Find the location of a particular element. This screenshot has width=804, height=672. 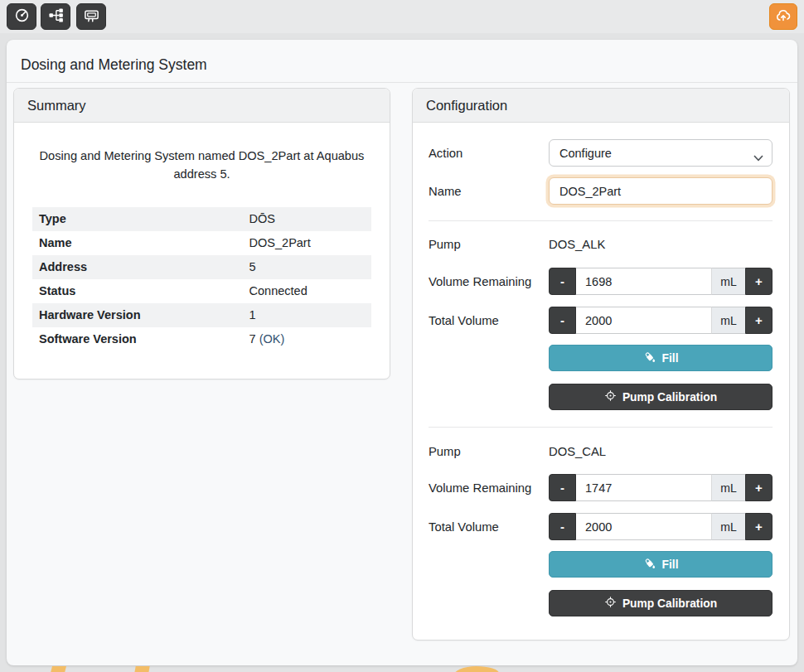

table-row: Status Connected is located at coordinates (202, 292).